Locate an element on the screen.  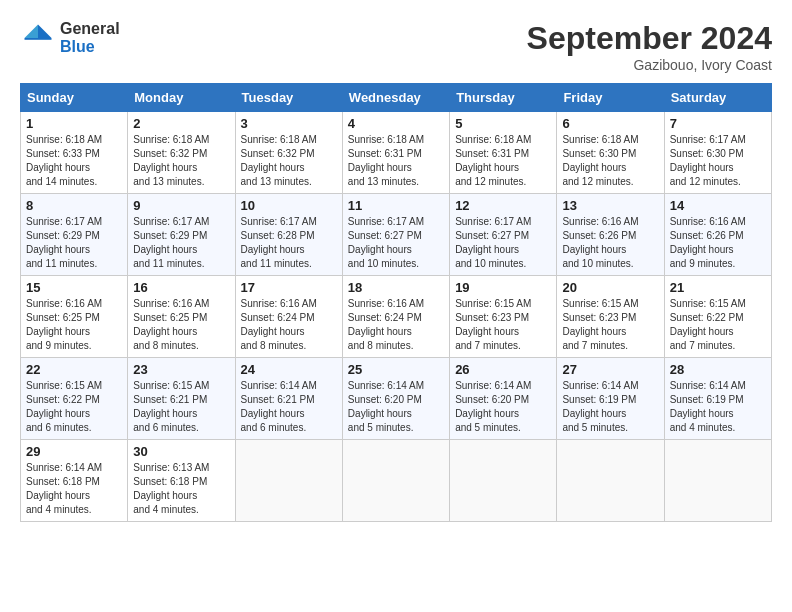
day-info: Sunrise: 6:15 AM Sunset: 6:23 PM Dayligh… is located at coordinates (610, 325).